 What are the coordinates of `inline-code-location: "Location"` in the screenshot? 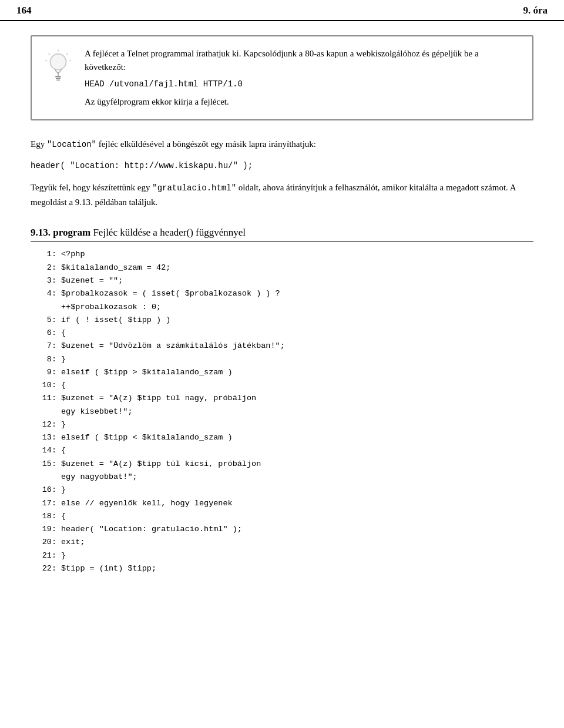 It's located at (72, 145).